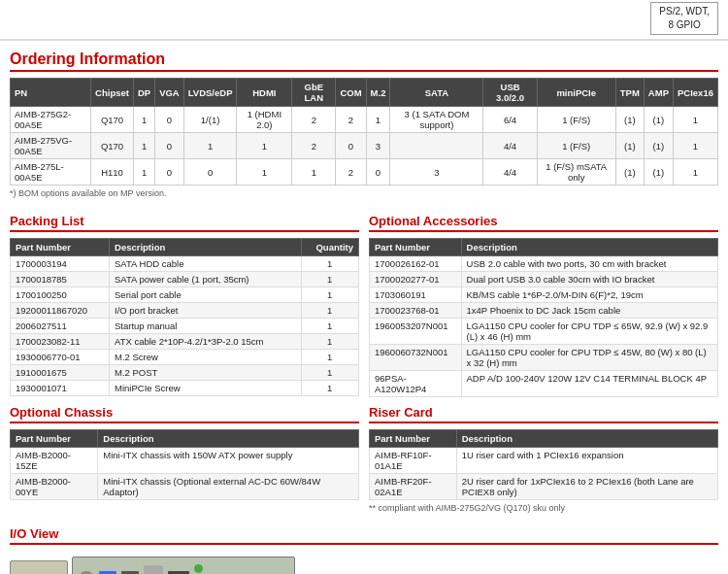 This screenshot has height=574, width=728. What do you see at coordinates (330, 264) in the screenshot?
I see `packing-cell-0-2: 1` at bounding box center [330, 264].